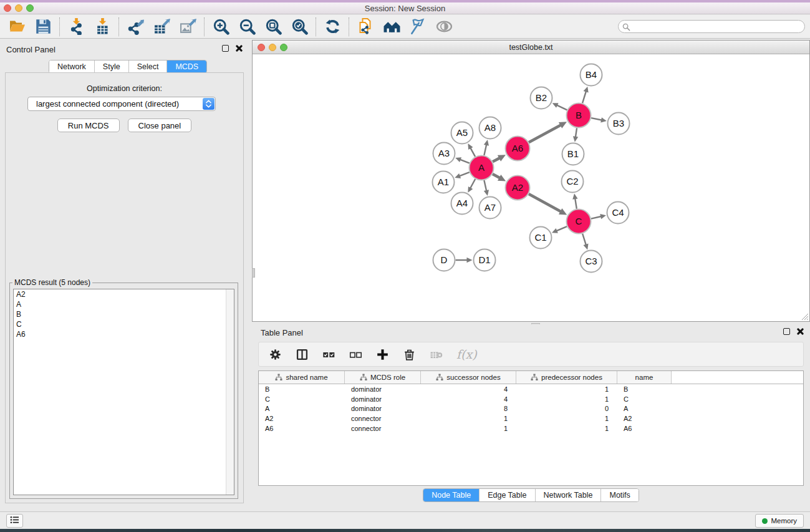 The height and width of the screenshot is (532, 810). I want to click on tab-select: Select, so click(148, 67).